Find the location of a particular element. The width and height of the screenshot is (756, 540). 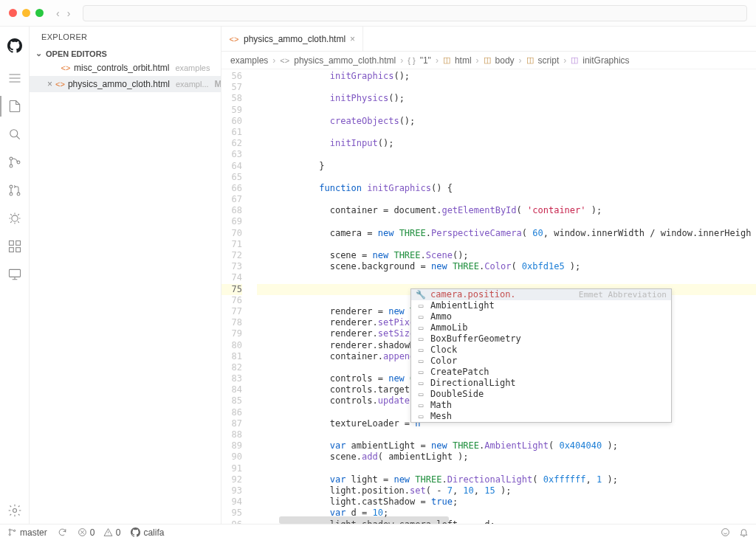

open-editor-item: × <> misc_controls_orbit.html examples is located at coordinates (126, 68).